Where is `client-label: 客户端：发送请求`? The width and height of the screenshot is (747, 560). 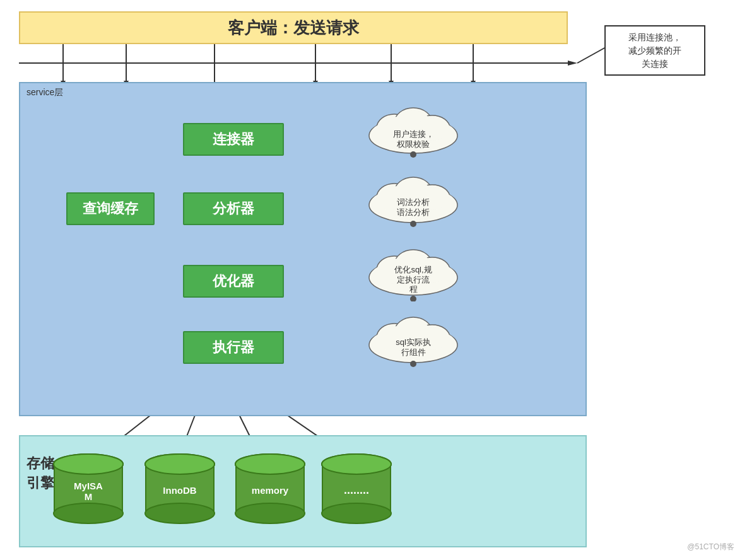 client-label: 客户端：发送请求 is located at coordinates (293, 28).